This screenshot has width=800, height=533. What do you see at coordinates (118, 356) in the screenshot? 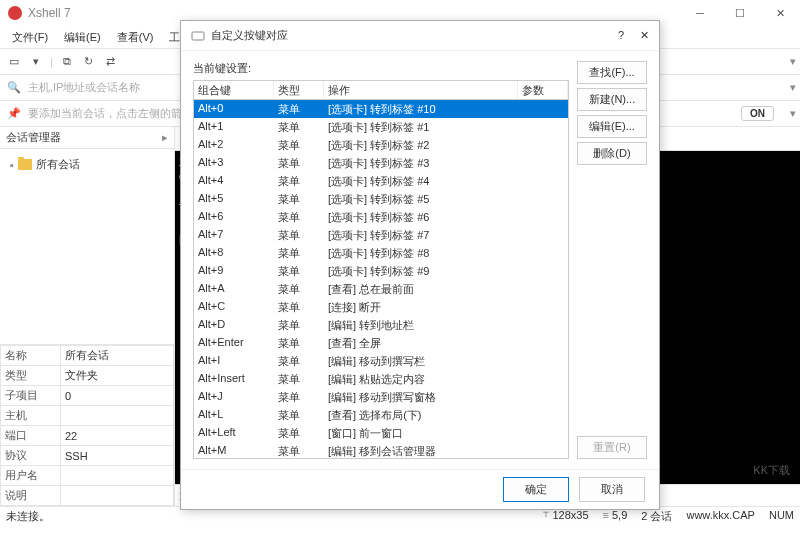
I see `prop-val: 所有会话` at bounding box center [118, 356].